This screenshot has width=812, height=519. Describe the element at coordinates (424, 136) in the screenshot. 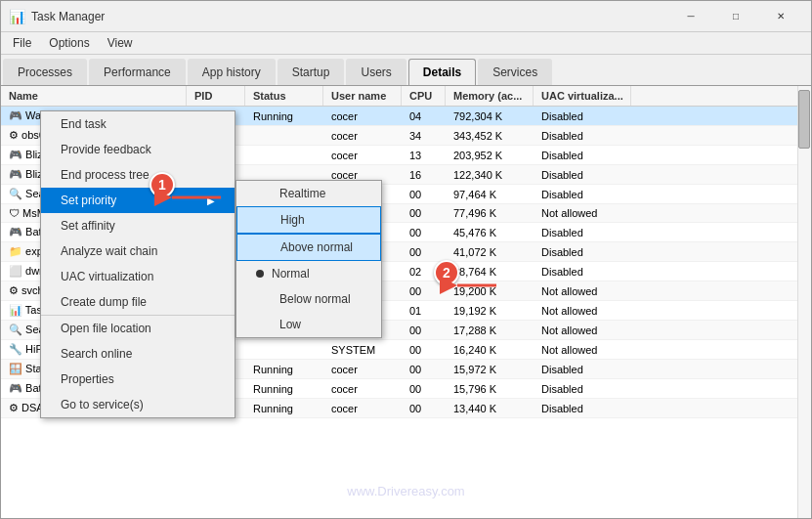

I see `cell-cpu: 34` at that location.